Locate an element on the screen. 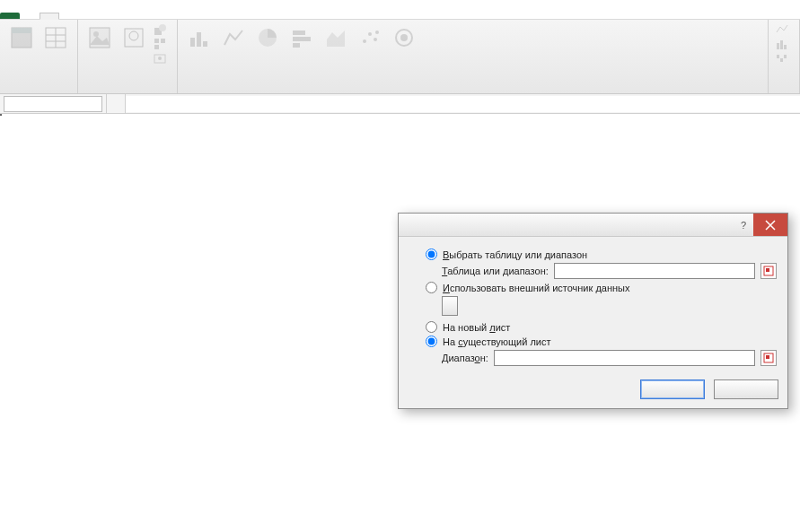 The image size is (800, 532). ribbon-group-illustrations is located at coordinates (127, 57).